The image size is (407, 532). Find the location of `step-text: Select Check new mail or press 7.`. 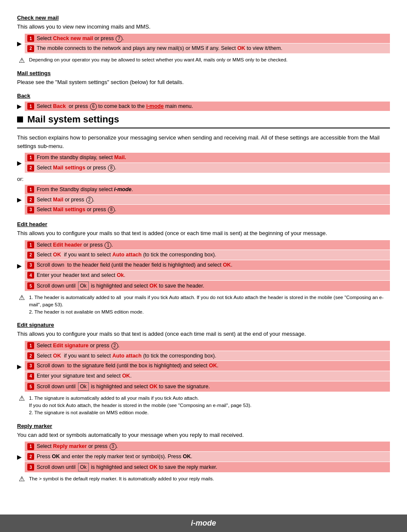

step-text: Select Check new mail or press 7. is located at coordinates (80, 38).